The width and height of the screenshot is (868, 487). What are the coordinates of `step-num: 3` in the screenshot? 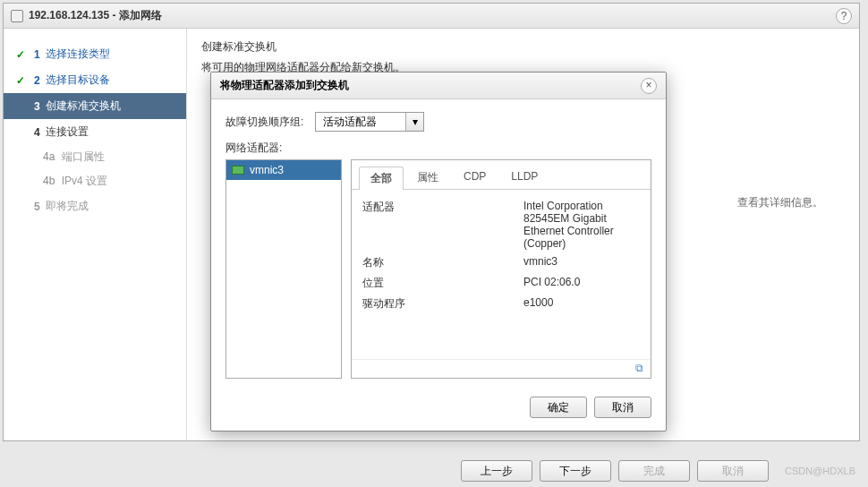 It's located at (38, 107).